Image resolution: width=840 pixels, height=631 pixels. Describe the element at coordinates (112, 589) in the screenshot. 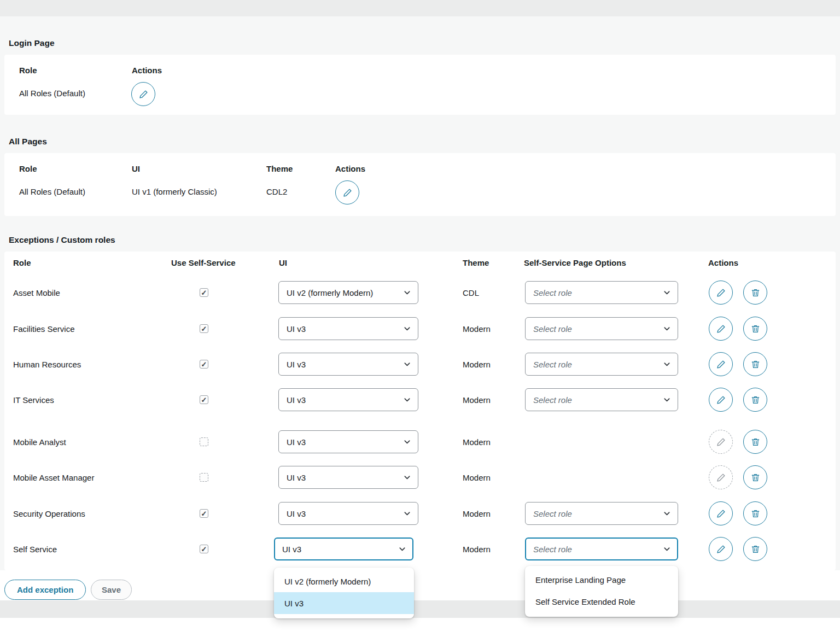

I see `save-button: Save` at that location.